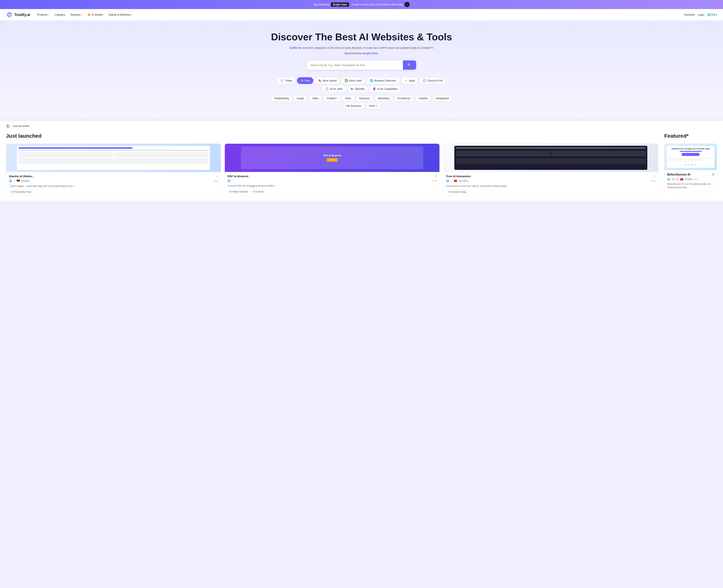 The image size is (723, 588). What do you see at coordinates (689, 15) in the screenshot?
I see `nav-favourite: Favourite` at bounding box center [689, 15].